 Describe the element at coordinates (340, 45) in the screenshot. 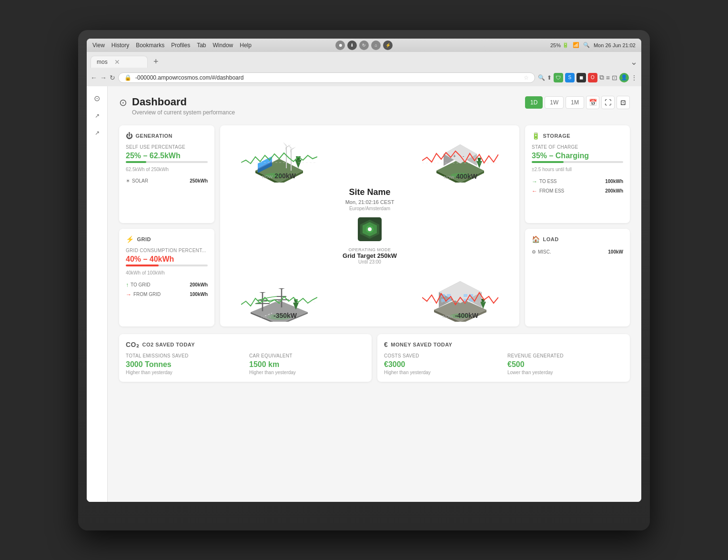

I see `mac-icon-1: ⏺` at that location.